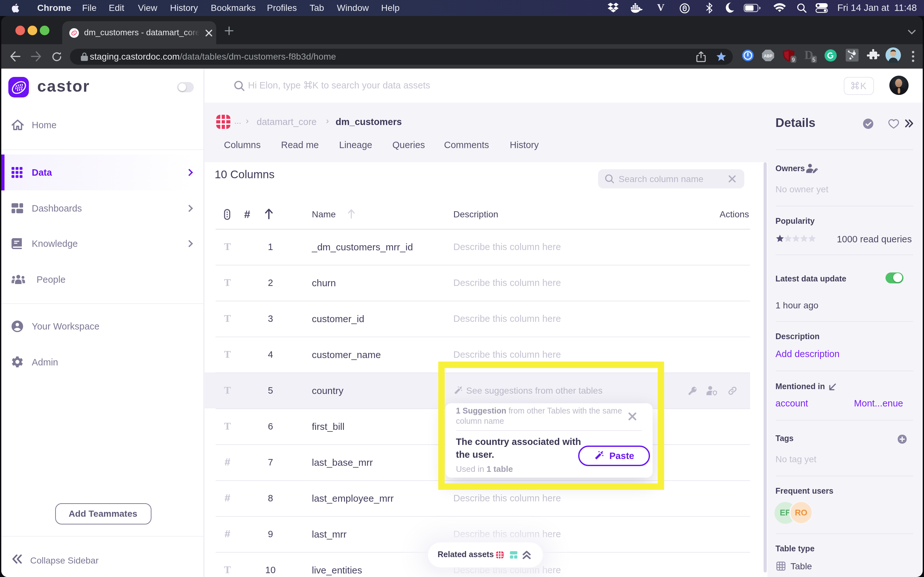 The image size is (924, 577). I want to click on svg-text: ABP, so click(768, 56).